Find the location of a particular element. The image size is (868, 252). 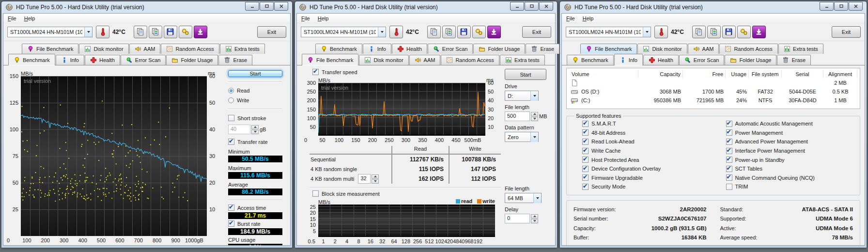

block-size-checkbox: Block size measurement is located at coordinates (407, 194).